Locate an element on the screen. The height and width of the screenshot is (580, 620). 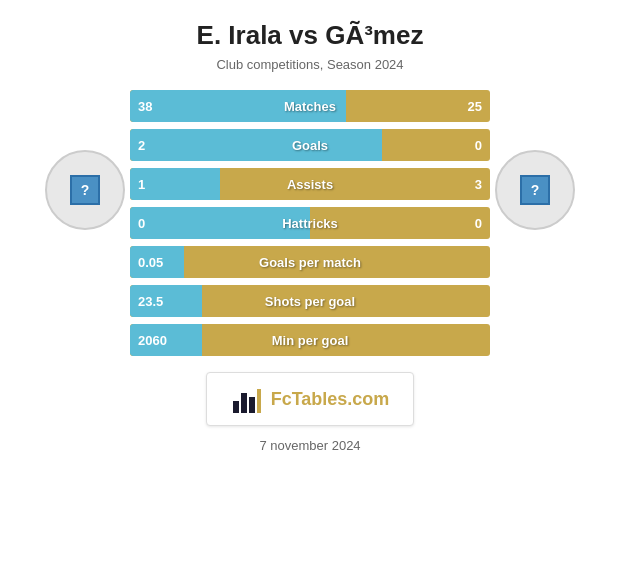
logo-text: FcTables.com is located at coordinates (330, 400).